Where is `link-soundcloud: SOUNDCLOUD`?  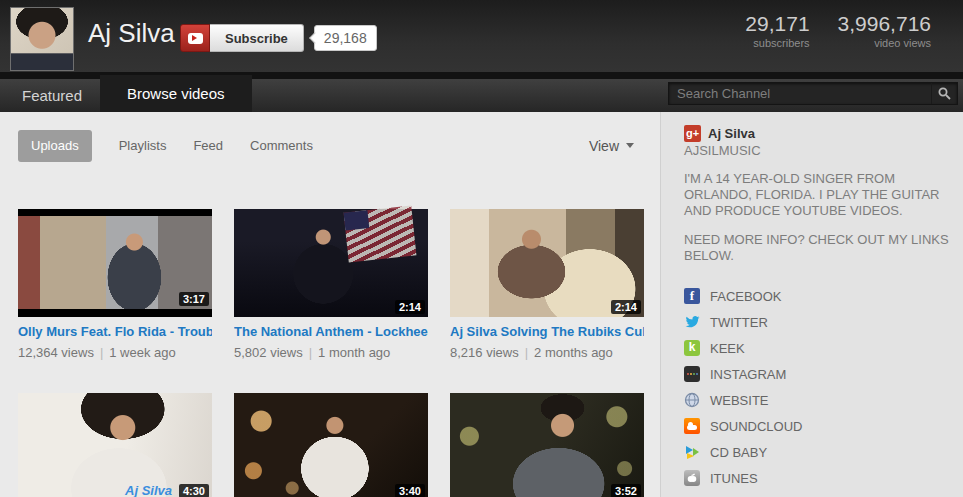 link-soundcloud: SOUNDCLOUD is located at coordinates (824, 426).